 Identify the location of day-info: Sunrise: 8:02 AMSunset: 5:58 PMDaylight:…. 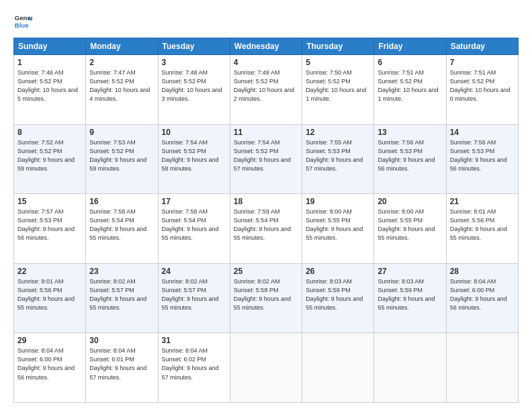
(266, 295).